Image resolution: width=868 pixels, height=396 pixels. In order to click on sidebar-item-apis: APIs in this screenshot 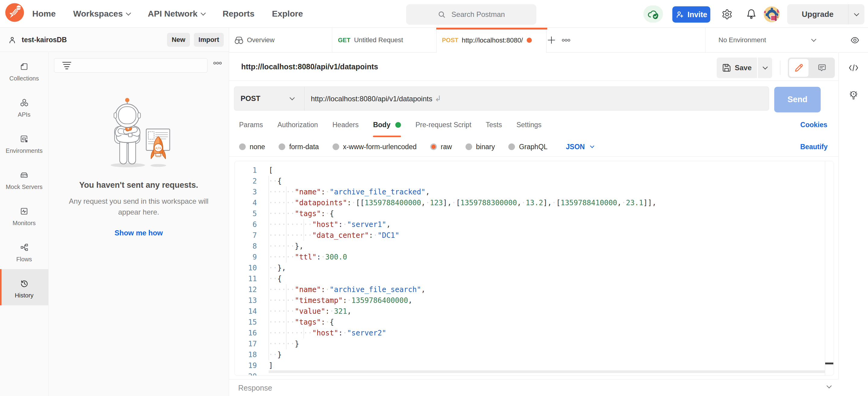, I will do `click(24, 106)`.